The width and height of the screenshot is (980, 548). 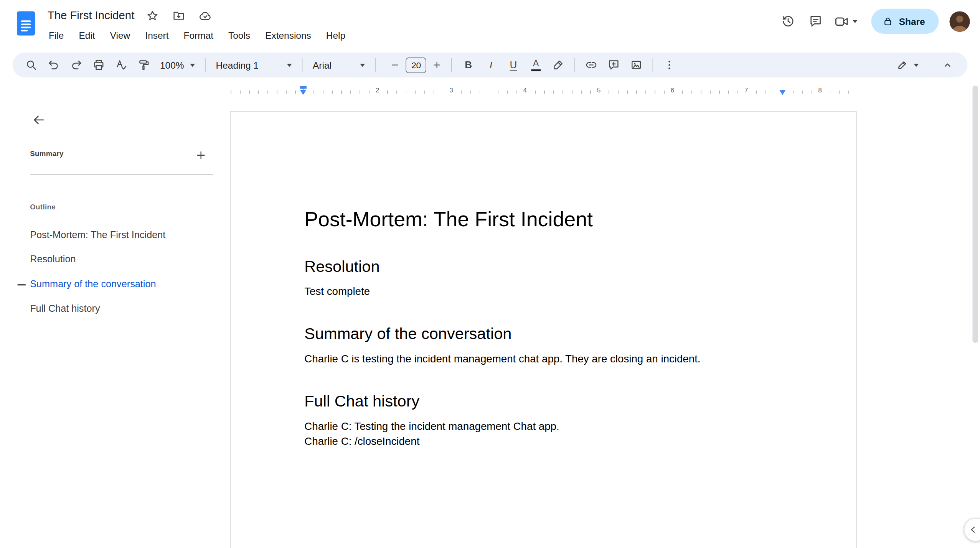 What do you see at coordinates (902, 65) in the screenshot?
I see `edit-mode-pencil-icon` at bounding box center [902, 65].